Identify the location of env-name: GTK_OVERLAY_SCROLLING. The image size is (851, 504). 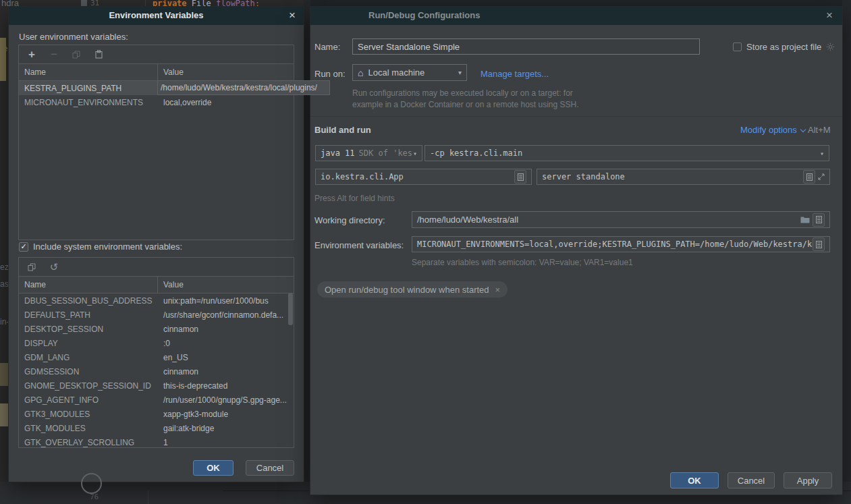
(88, 443).